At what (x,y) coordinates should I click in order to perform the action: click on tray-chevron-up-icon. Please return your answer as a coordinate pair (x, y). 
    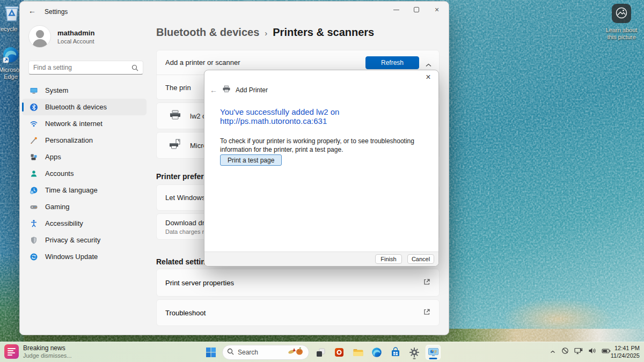
    Looking at the image, I should click on (553, 352).